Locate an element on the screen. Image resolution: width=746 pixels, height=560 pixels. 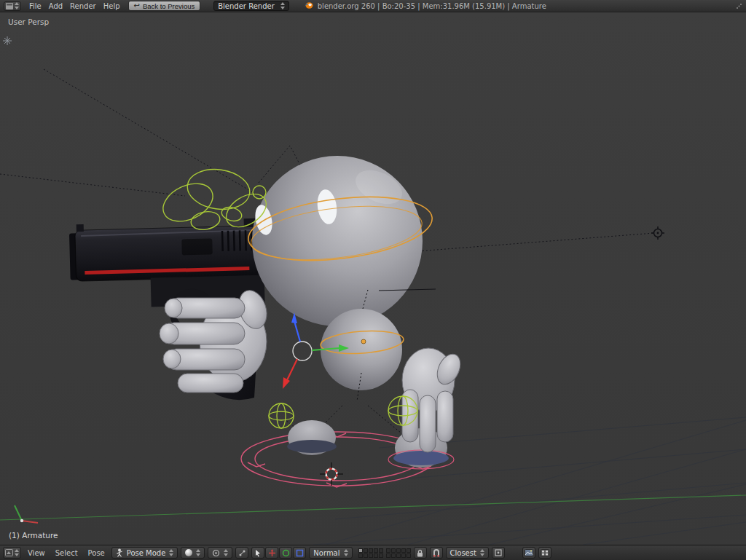
center-points-icon is located at coordinates (242, 553).